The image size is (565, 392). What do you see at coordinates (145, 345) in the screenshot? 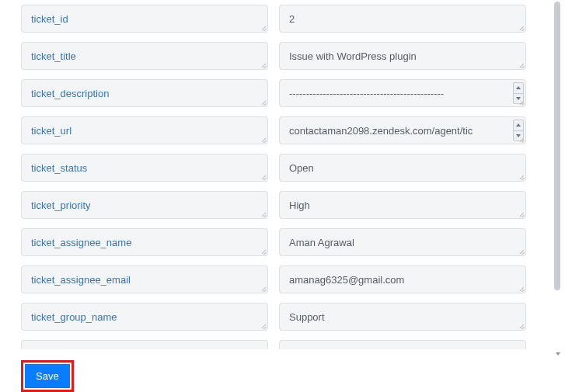
I see `field-key-input: ticket_organization_name` at bounding box center [145, 345].